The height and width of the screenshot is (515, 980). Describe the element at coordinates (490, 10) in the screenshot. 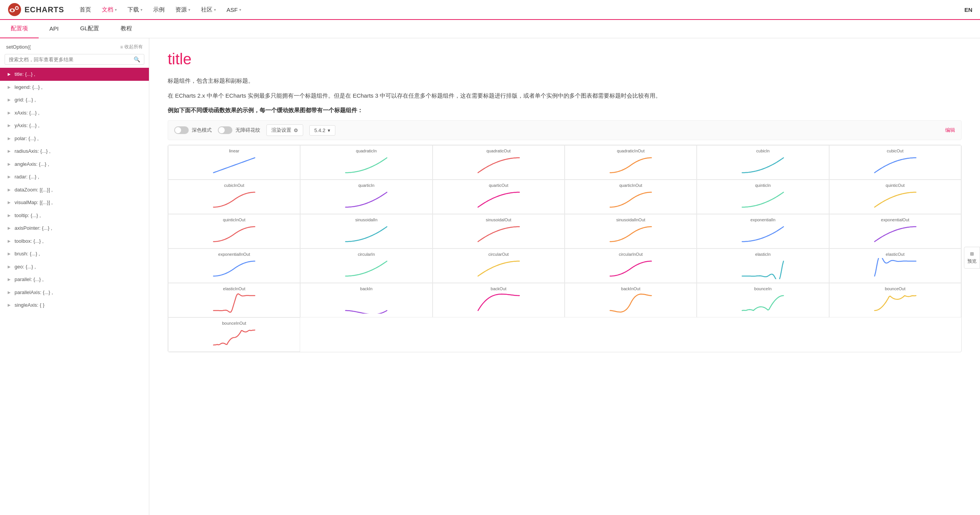

I see `top-nav: ECHARTS 首页 文档 ▾ 下载 ▾ 示例 资源 ▾ 社区 ▾ ASF ▾ …` at that location.